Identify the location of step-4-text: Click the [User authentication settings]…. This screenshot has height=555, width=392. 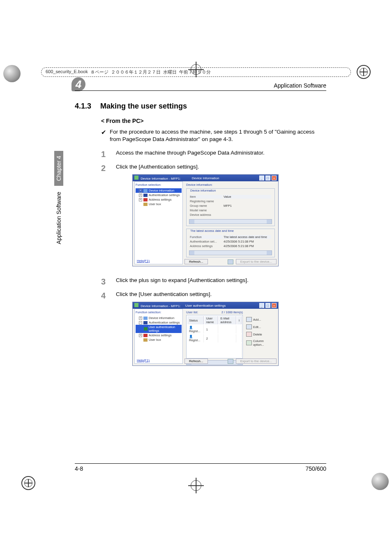
(164, 296).